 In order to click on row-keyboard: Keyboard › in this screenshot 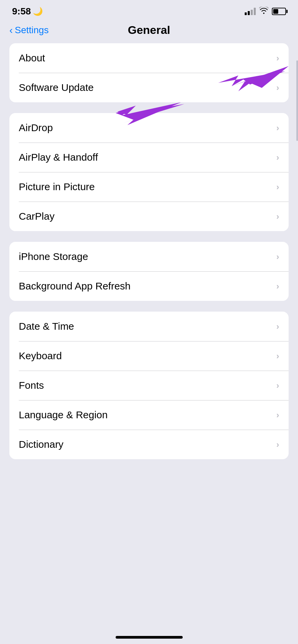, I will do `click(149, 356)`.